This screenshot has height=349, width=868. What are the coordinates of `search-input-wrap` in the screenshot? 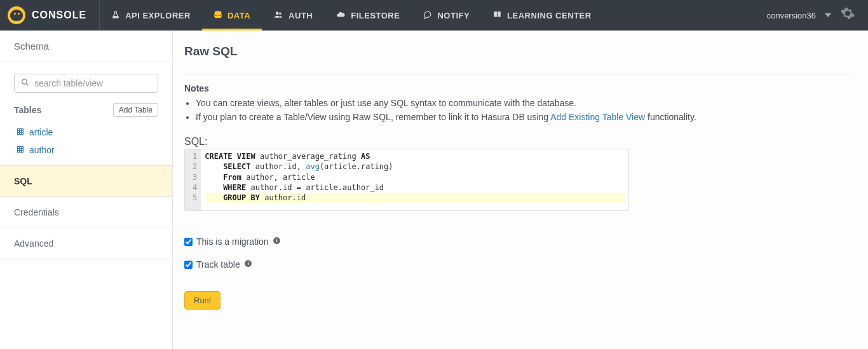 It's located at (86, 83).